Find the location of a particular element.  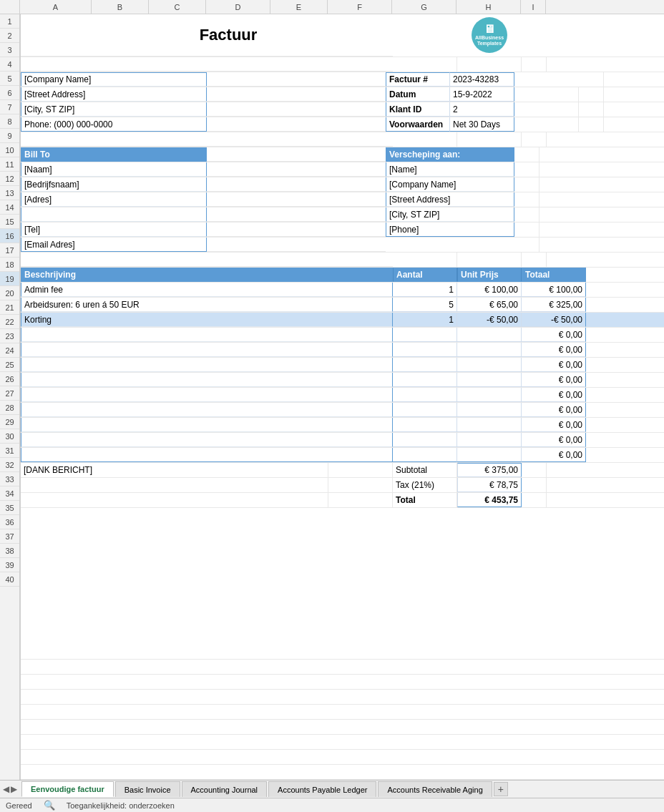

aantal-18: 5 is located at coordinates (425, 305).